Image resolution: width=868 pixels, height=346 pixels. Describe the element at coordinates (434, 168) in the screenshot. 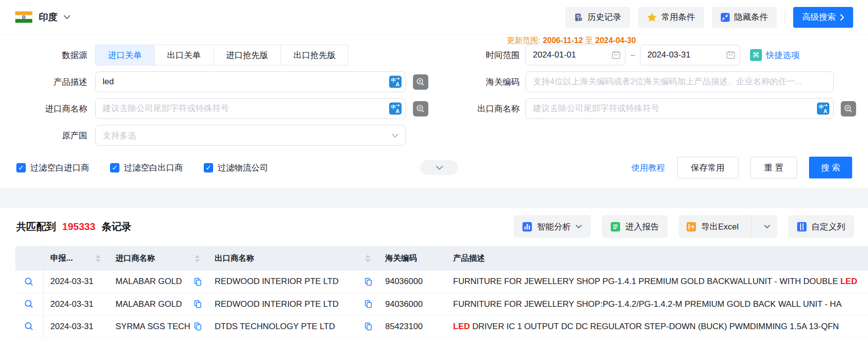

I see `filter-row: 过滤空白进口商 过滤空白出口商 过滤物流公司 使用教程 保存常用 重 置 搜 索` at that location.